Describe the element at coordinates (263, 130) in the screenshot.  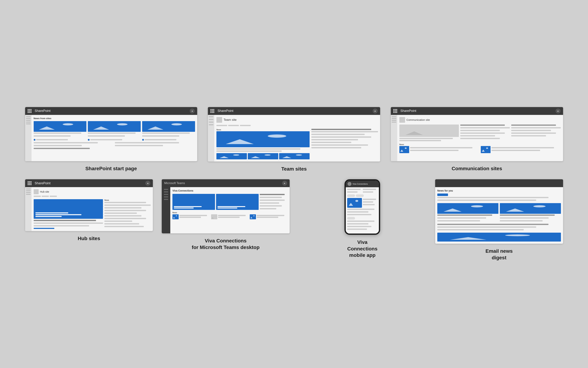
I see `news-tag-2: News` at that location.